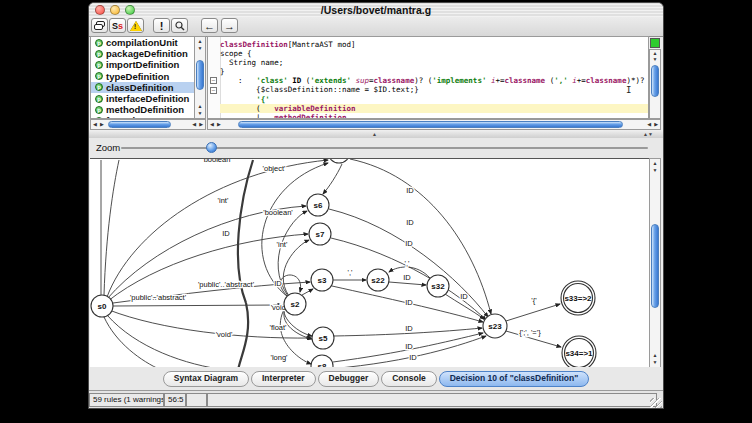 The image size is (752, 423). What do you see at coordinates (142, 64) in the screenshot?
I see `sidebar-item-importDefinition: pimportDefinition` at bounding box center [142, 64].